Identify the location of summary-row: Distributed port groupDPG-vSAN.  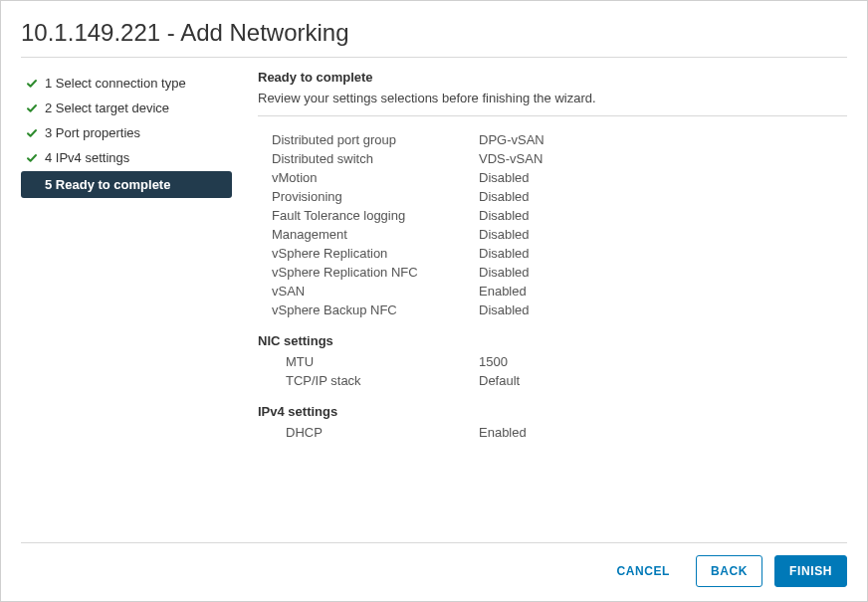
(552, 139).